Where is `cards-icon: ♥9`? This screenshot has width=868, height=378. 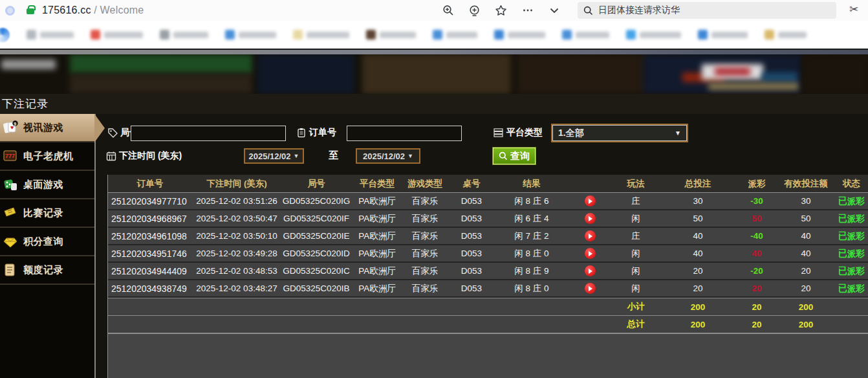 cards-icon: ♥9 is located at coordinates (10, 128).